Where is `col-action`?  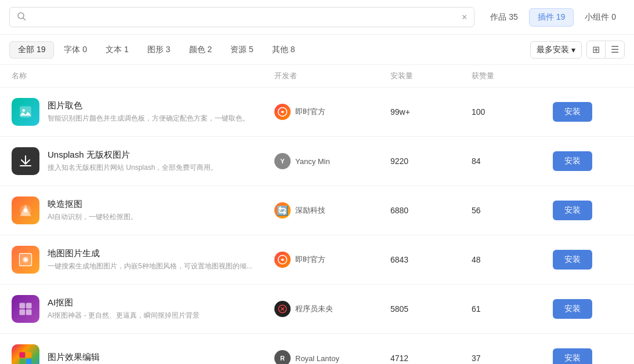
col-action is located at coordinates (588, 76).